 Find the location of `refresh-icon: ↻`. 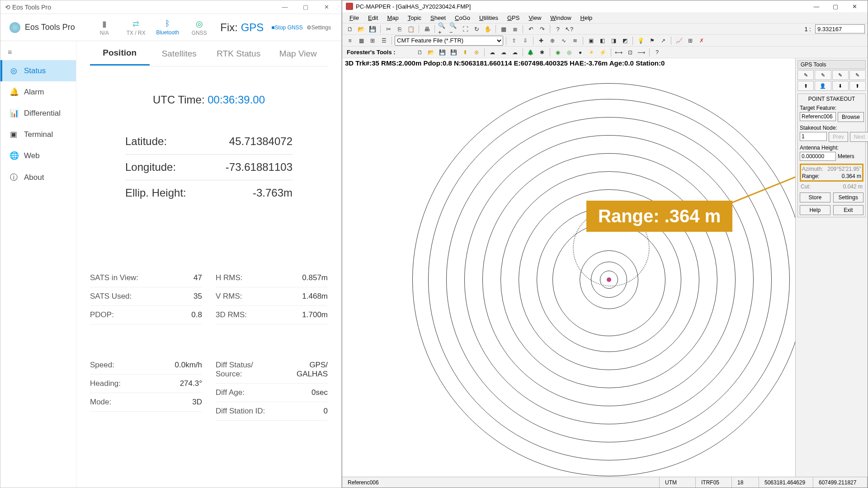

refresh-icon: ↻ is located at coordinates (476, 29).